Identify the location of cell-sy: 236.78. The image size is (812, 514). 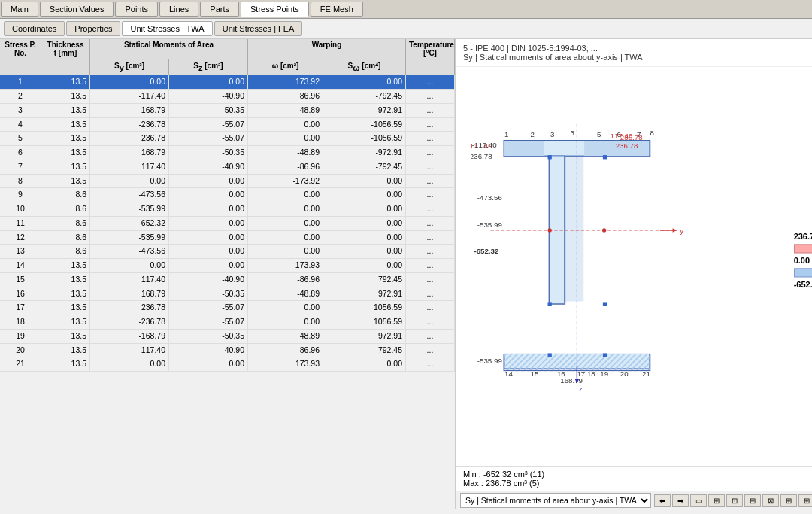
(129, 138).